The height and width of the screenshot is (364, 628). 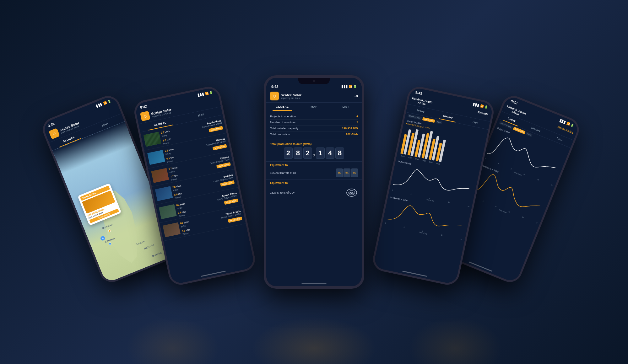 I want to click on equiv-oil-content: 165990 Barrels of oil OIL OIL OIL, so click(x=314, y=173).